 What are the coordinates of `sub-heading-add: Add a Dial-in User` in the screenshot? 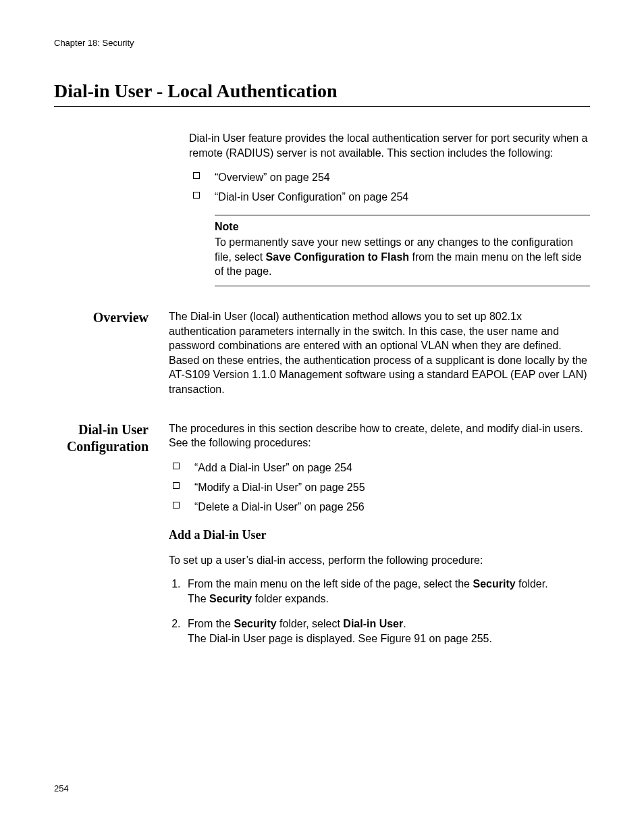 It's located at (379, 535).